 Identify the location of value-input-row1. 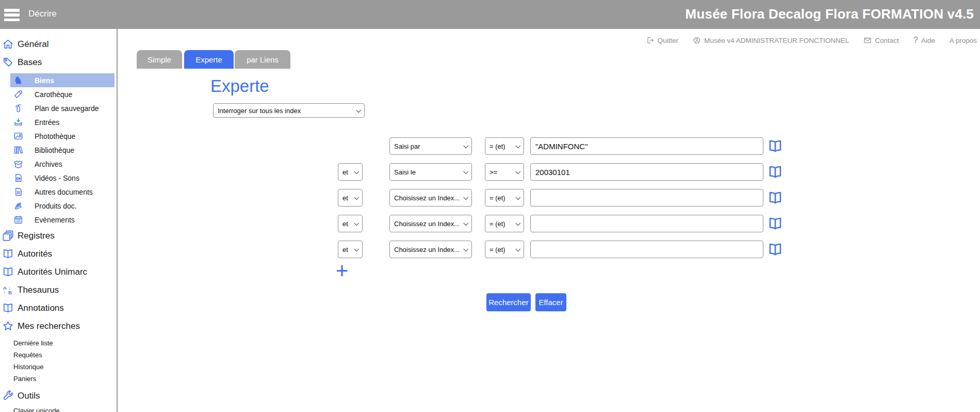
(647, 146).